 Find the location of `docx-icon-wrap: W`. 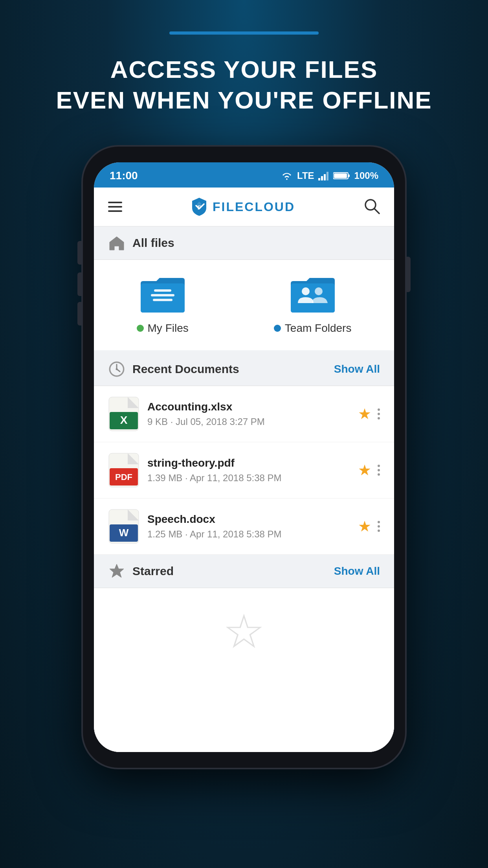

docx-icon-wrap: W is located at coordinates (124, 526).